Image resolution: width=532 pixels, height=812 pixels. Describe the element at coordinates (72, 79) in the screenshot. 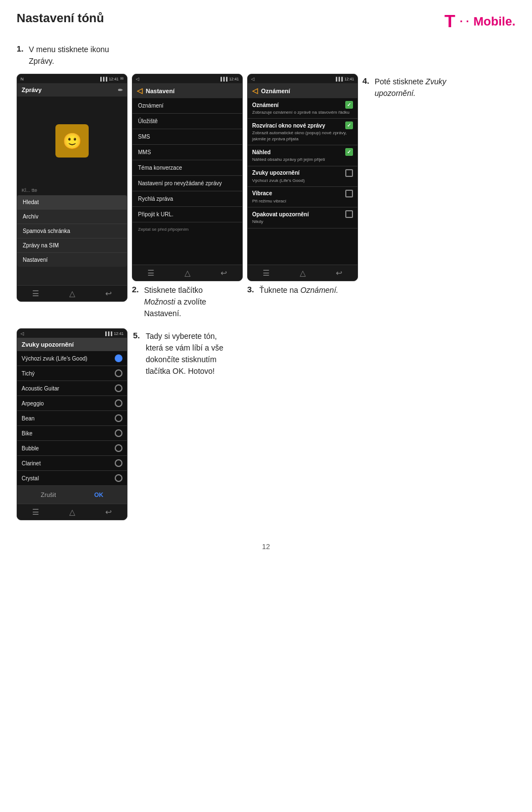

I see `screen1-statusbar: N ▐▐▐ 12:41 ✉` at that location.